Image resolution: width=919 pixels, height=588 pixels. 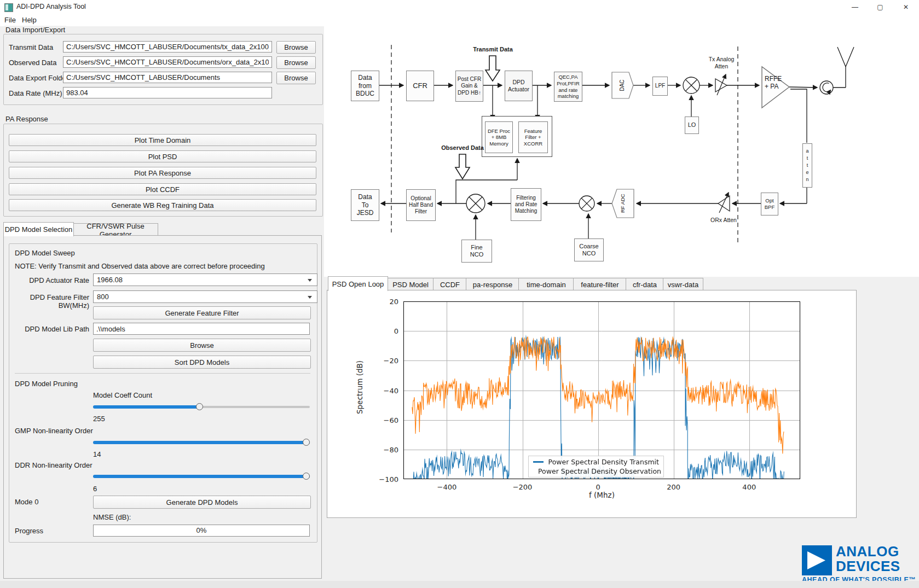 What do you see at coordinates (296, 78) in the screenshot?
I see `export-browse-button: Browse` at bounding box center [296, 78].